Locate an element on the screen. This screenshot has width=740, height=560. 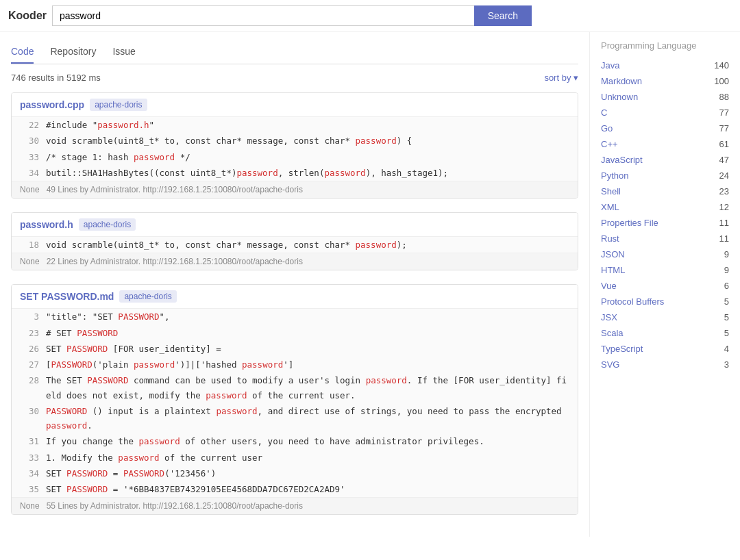
code-line: 26 SET PASSWORD [FOR user_identity] = is located at coordinates (295, 349).